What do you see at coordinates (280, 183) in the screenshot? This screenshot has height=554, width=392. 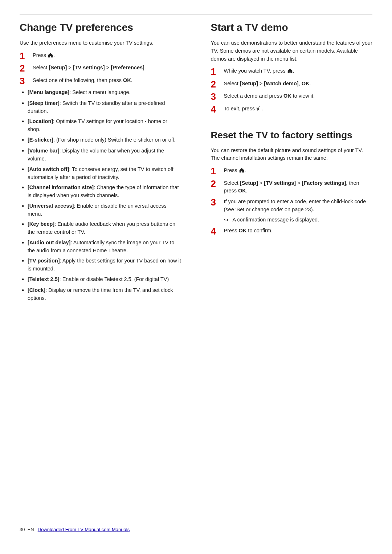 I see `term: [TV settings]` at bounding box center [280, 183].